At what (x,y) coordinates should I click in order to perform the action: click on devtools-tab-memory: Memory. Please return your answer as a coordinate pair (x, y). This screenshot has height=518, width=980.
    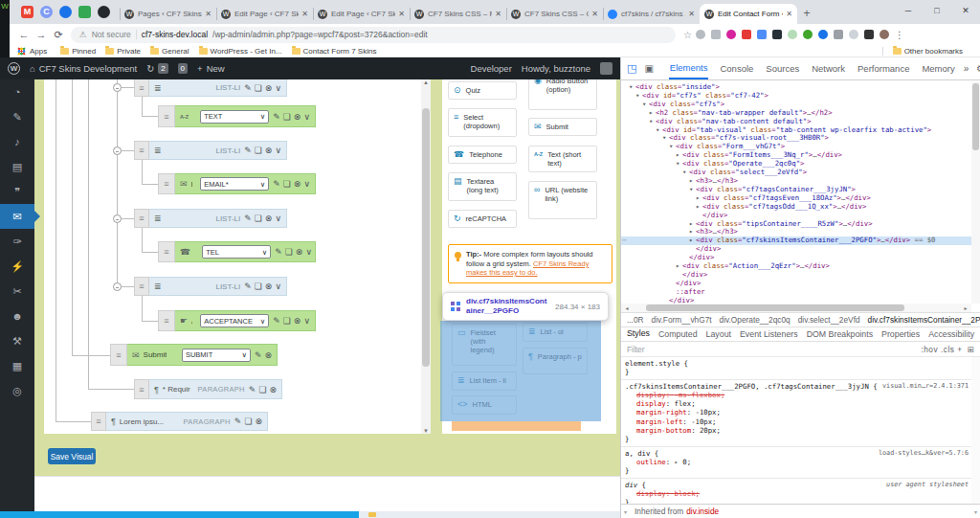
    Looking at the image, I should click on (938, 69).